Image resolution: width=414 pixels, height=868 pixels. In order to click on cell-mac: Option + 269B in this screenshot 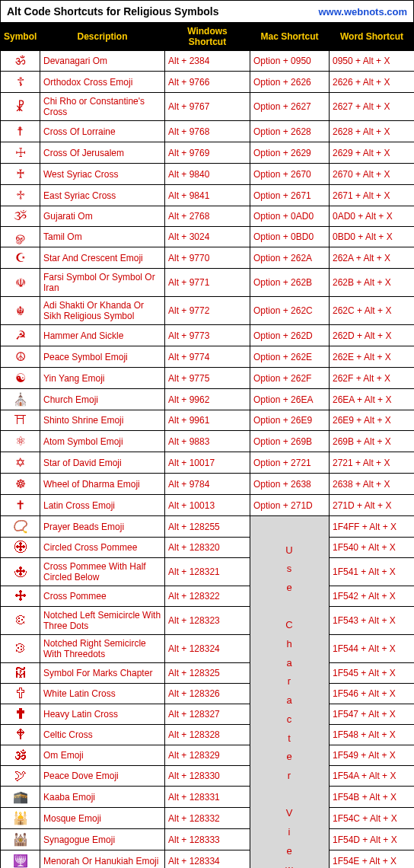, I will do `click(290, 442)`.